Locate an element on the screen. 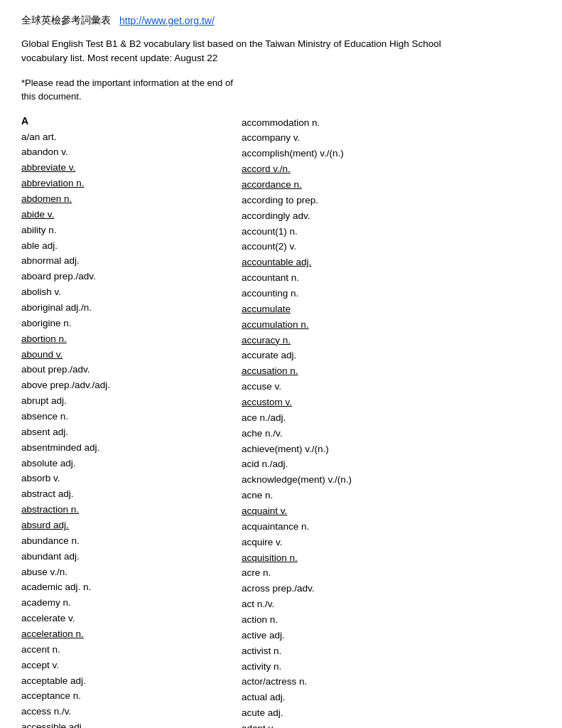 This screenshot has width=562, height=728. list-item: accountable adj. is located at coordinates (391, 262).